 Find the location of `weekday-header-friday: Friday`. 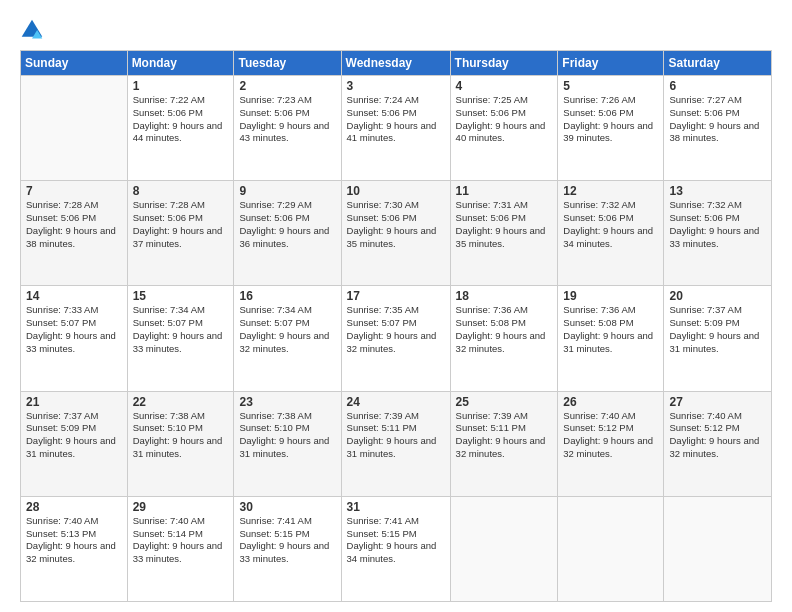

weekday-header-friday: Friday is located at coordinates (611, 64).